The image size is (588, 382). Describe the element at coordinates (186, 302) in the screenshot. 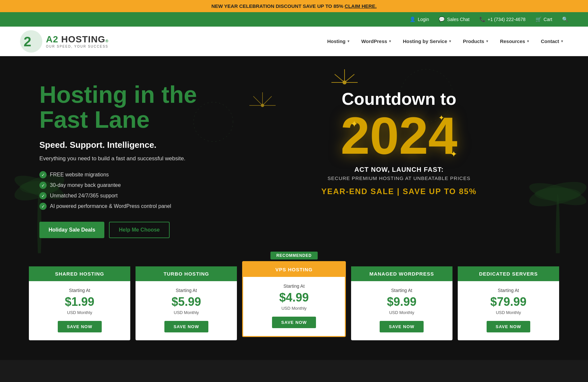

I see `pricing-price: $5.99` at that location.